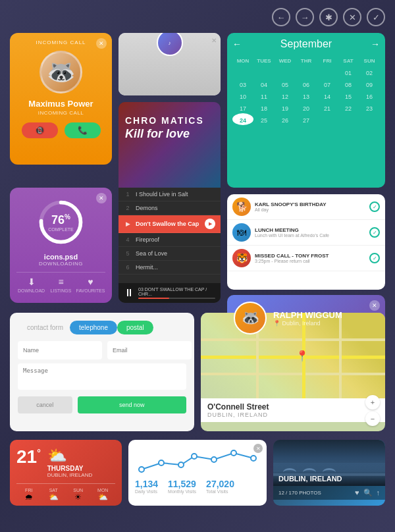 This screenshot has height=532, width=395. What do you see at coordinates (170, 231) in the screenshot?
I see `track-list: 1 I Should Live in Salt 2 Demons ▶ Don't…` at bounding box center [170, 231].